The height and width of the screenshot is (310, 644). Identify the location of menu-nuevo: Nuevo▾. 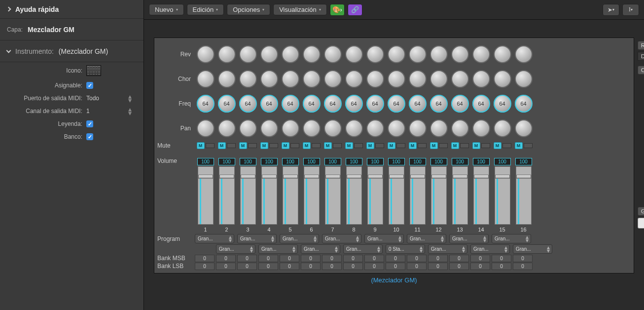
(167, 10).